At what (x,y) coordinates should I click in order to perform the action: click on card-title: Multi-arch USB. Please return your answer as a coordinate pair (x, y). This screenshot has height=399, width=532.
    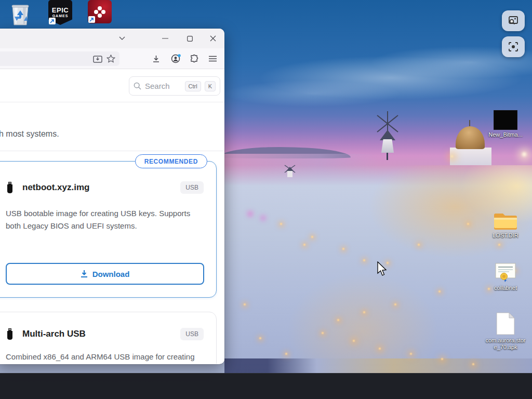
    Looking at the image, I should click on (97, 334).